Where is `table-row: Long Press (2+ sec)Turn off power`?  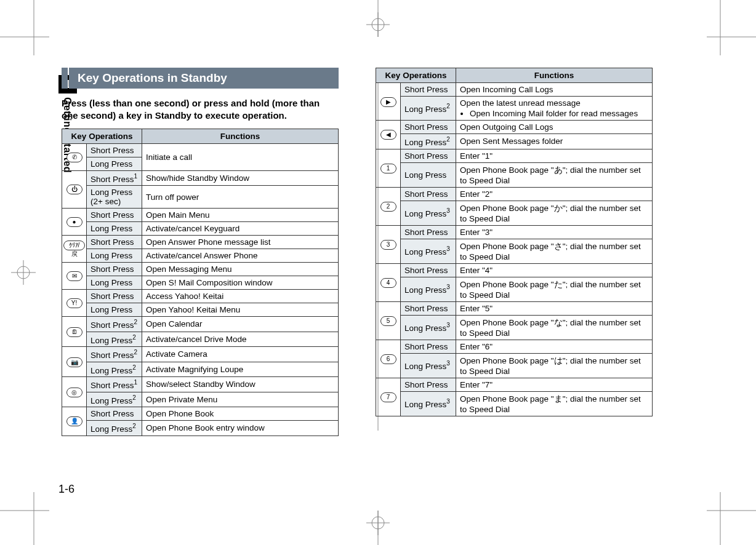
table-row: Long Press (2+ sec)Turn off power is located at coordinates (201, 197).